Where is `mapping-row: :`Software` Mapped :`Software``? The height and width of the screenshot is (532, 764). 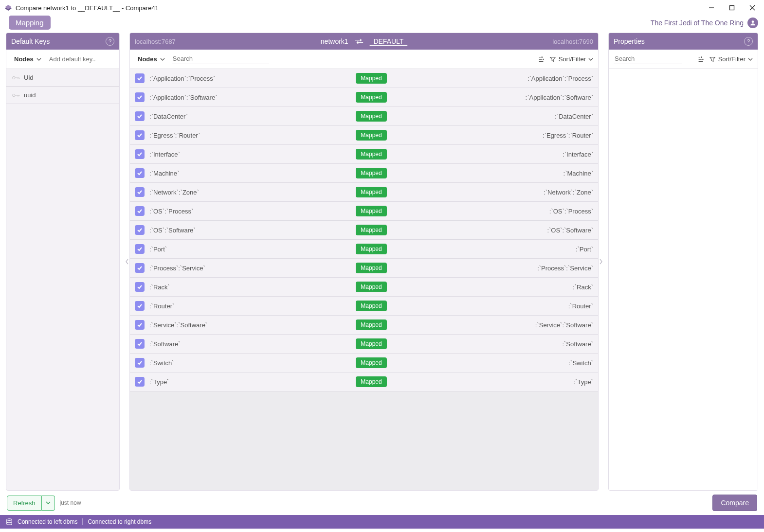 mapping-row: :`Software` Mapped :`Software` is located at coordinates (364, 344).